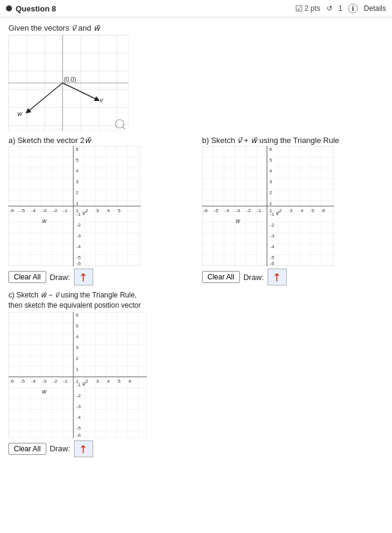 This screenshot has height=533, width=392. What do you see at coordinates (60, 448) in the screenshot?
I see `part-c-draw-label: Draw:` at bounding box center [60, 448].